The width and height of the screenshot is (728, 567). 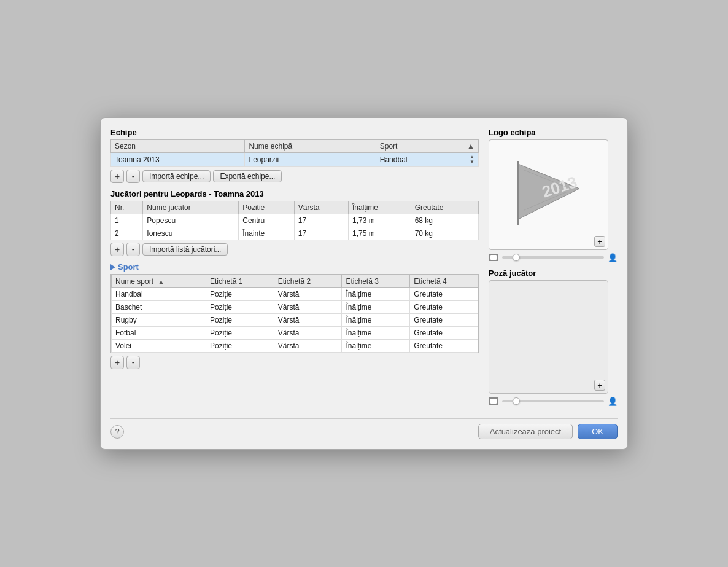 I want to click on team-logo-image: 2013, so click(x=549, y=195).